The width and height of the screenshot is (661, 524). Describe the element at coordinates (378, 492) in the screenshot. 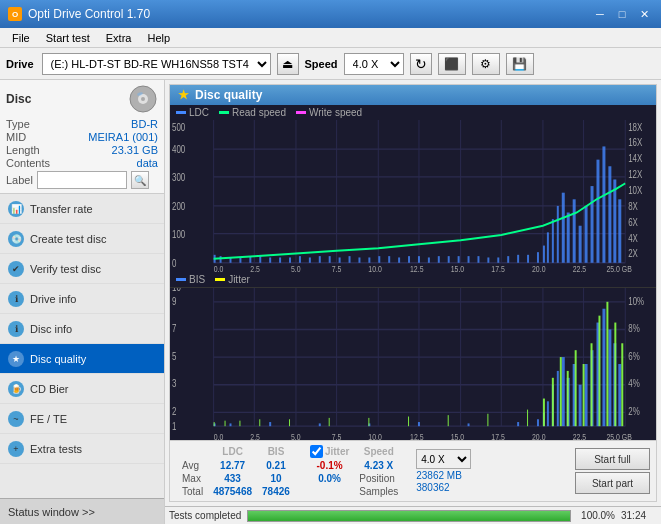

I see `samples-label: Samples` at that location.